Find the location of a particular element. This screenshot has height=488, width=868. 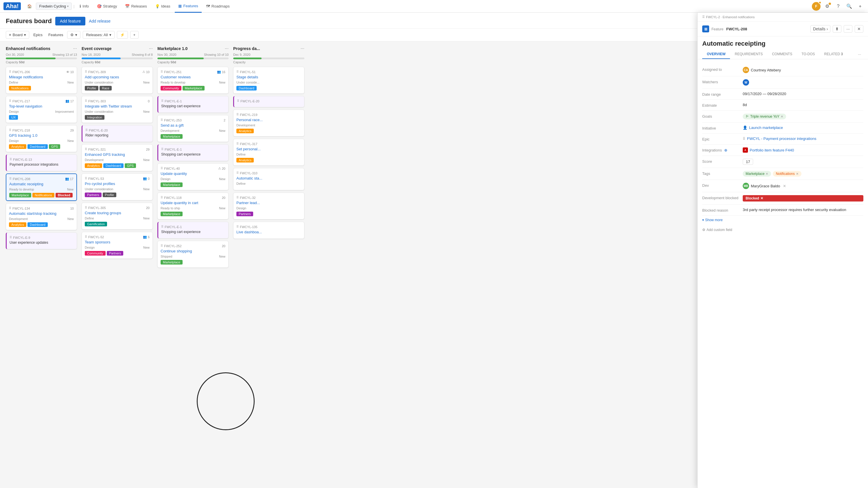

features-label: Features is located at coordinates (56, 35).